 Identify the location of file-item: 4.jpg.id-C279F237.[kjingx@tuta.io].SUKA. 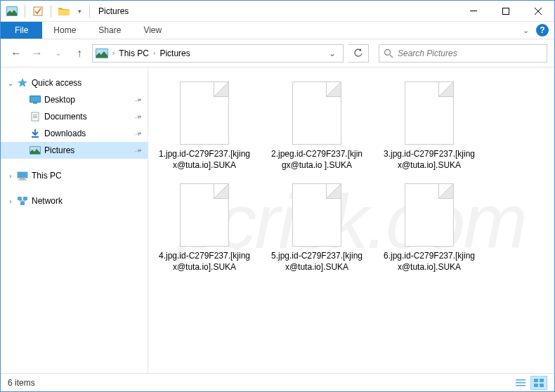
(204, 228).